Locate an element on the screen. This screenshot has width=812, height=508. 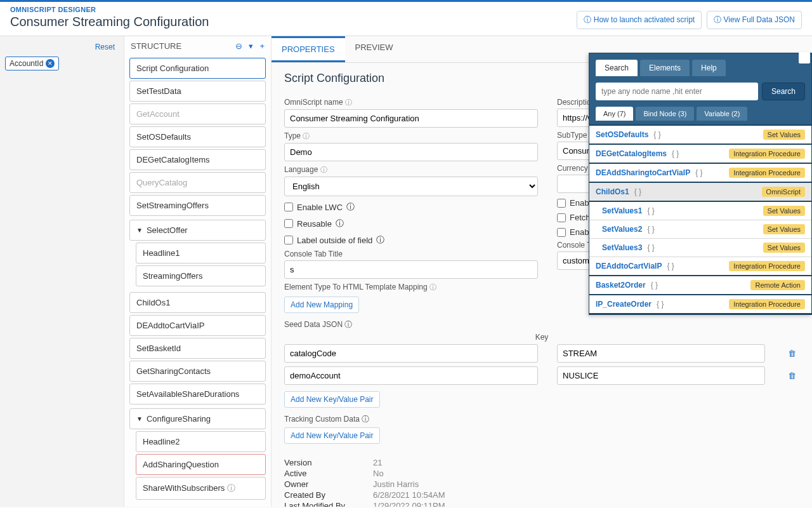
structure-item: StreamingOffers is located at coordinates (200, 276).